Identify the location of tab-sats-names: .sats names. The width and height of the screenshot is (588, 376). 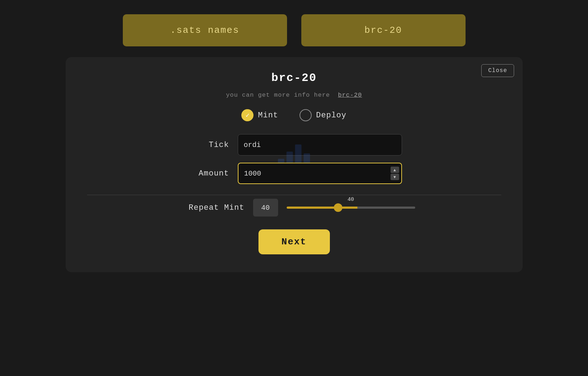
(205, 30).